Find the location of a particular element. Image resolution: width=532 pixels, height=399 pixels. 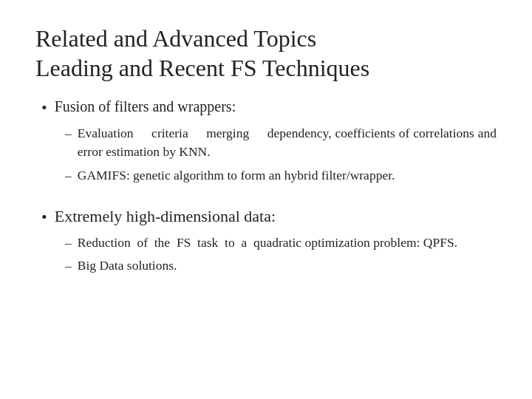

sub-dash-2a: – is located at coordinates (68, 242).